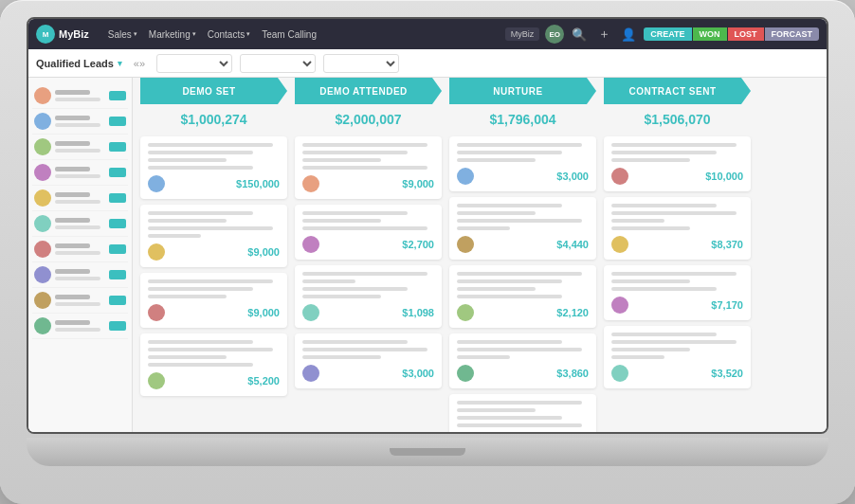  What do you see at coordinates (214, 365) in the screenshot?
I see `kanban-card: $5,200` at bounding box center [214, 365].